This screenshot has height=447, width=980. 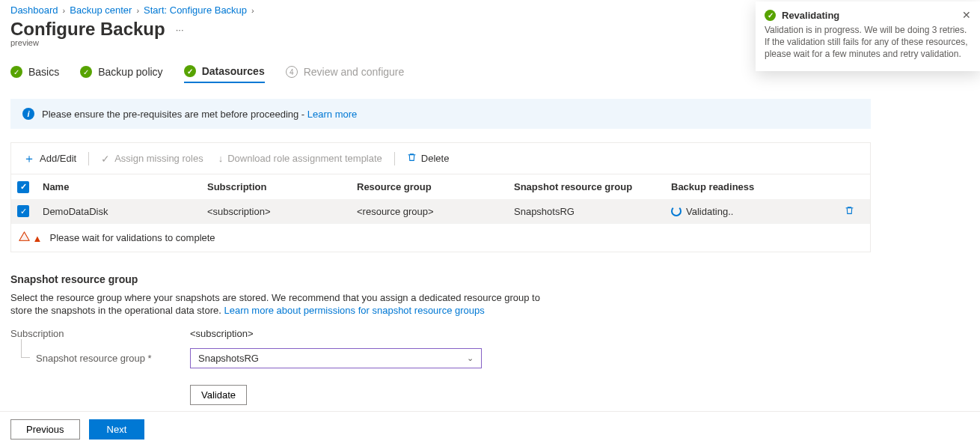 I want to click on step-datasources: ✓ Datasources, so click(x=224, y=74).